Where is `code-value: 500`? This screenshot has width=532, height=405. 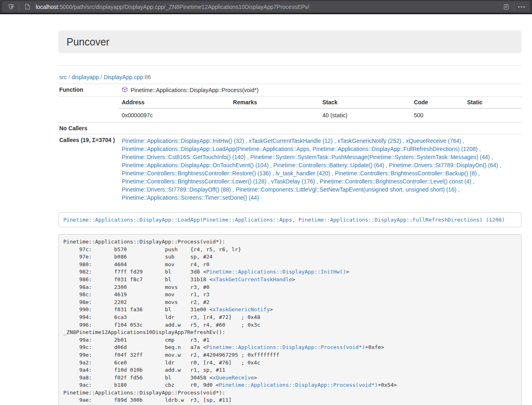 code-value: 500 is located at coordinates (437, 115).